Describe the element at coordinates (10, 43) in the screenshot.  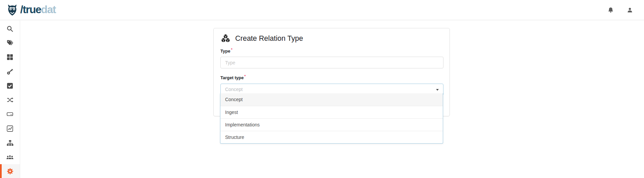
I see `sidebar-item-tags` at that location.